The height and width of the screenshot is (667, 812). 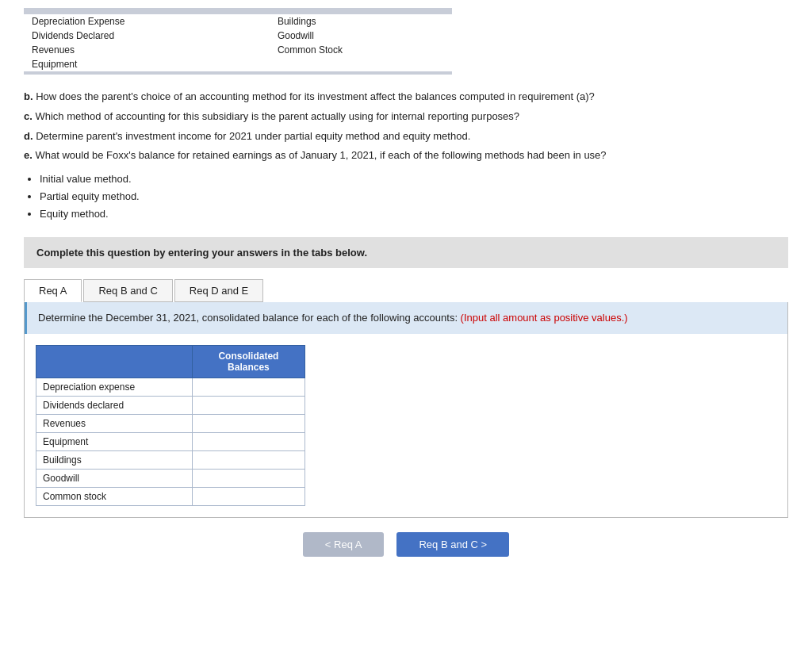 What do you see at coordinates (414, 214) in the screenshot?
I see `bullet-item: Equity method.` at bounding box center [414, 214].